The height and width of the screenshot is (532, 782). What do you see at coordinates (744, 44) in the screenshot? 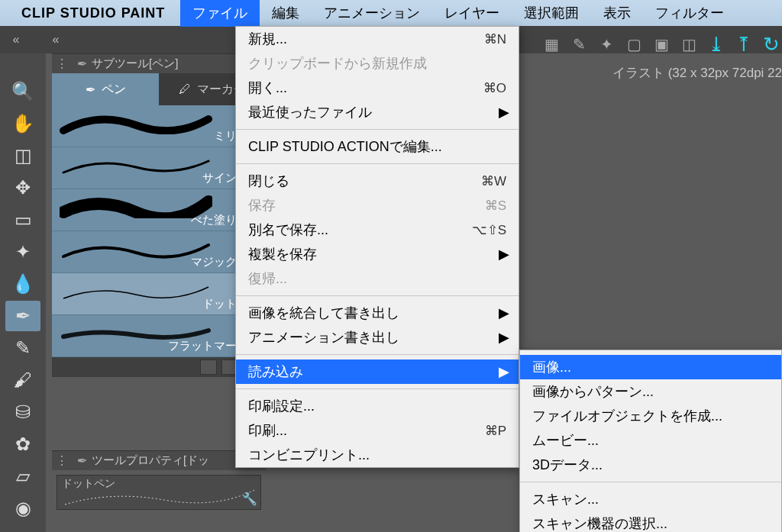
I see `flip-v-icon: ⤒` at bounding box center [744, 44].